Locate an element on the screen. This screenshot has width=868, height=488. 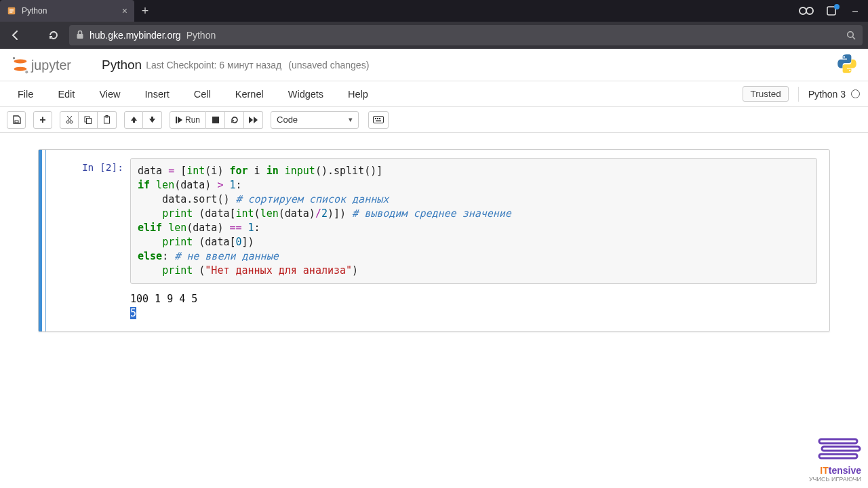
kernel-name: Python 3 is located at coordinates (831, 94).